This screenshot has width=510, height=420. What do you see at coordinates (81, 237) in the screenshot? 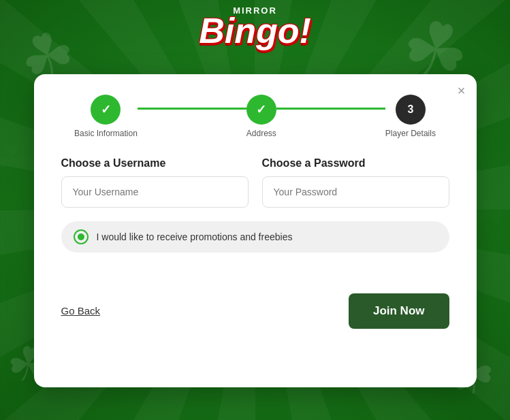
I see `promo-radio-button` at bounding box center [81, 237].